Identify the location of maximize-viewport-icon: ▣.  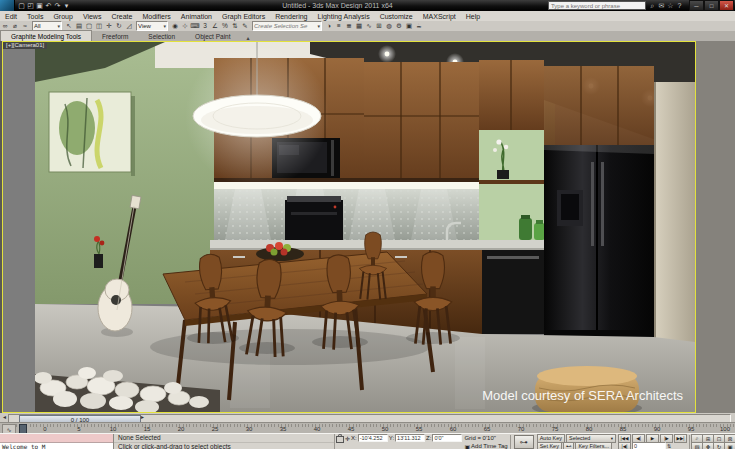
(730, 446).